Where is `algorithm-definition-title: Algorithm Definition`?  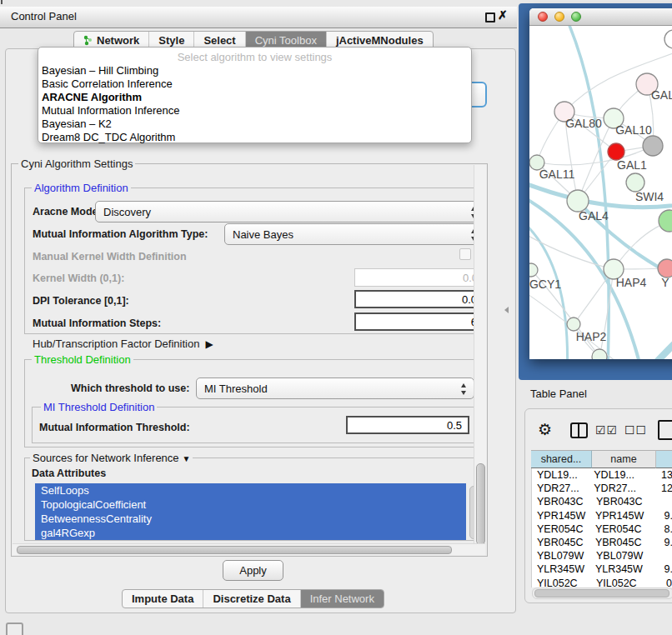 algorithm-definition-title: Algorithm Definition is located at coordinates (82, 188).